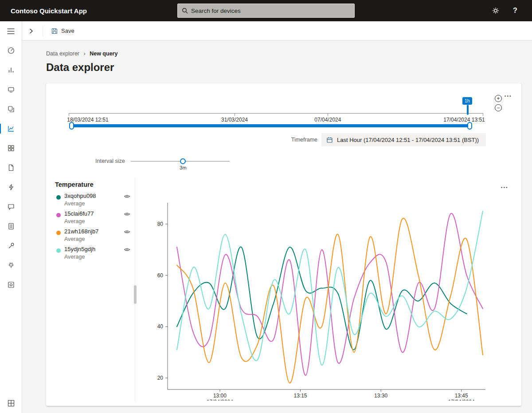  Describe the element at coordinates (403, 140) in the screenshot. I see `timeframe-picker: Last Hour (17/04/2024 12:51 - 17/04/2024…` at that location.